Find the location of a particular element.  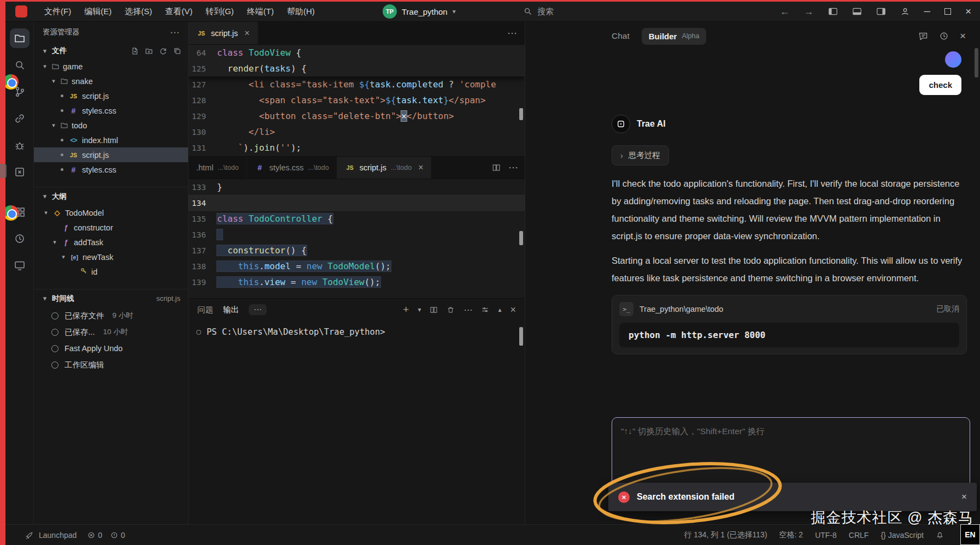

refresh-icon is located at coordinates (163, 51).